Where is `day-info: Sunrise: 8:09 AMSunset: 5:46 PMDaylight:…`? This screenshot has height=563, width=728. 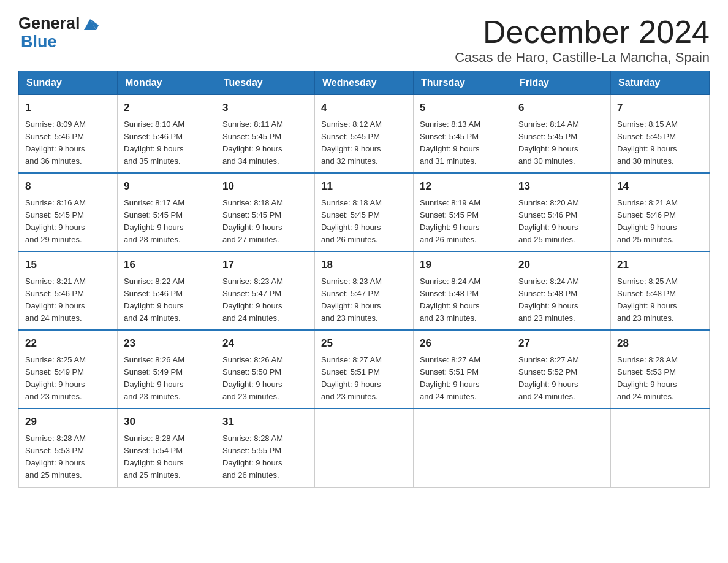 day-info: Sunrise: 8:09 AMSunset: 5:46 PMDaylight:… is located at coordinates (68, 144).